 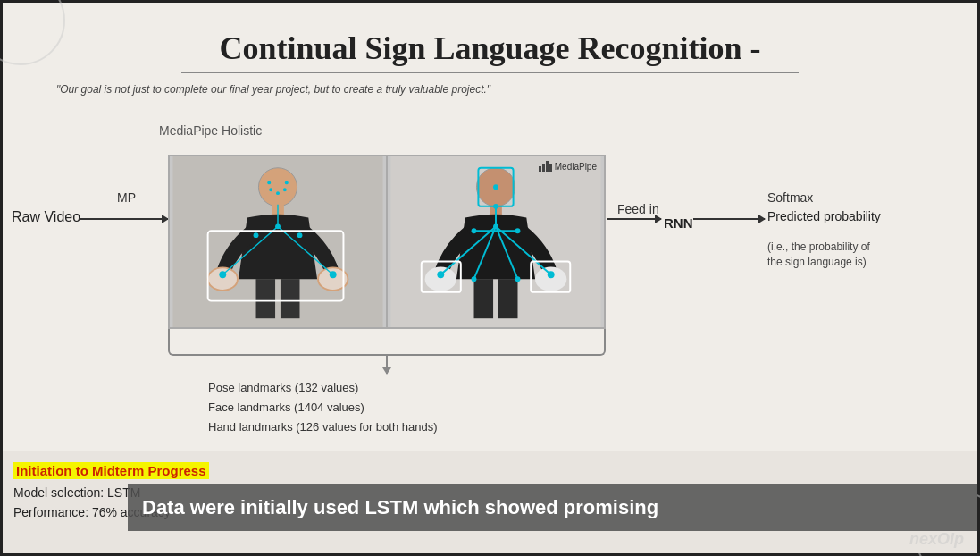 I want to click on feed-in-label: Feed in, so click(x=638, y=209).